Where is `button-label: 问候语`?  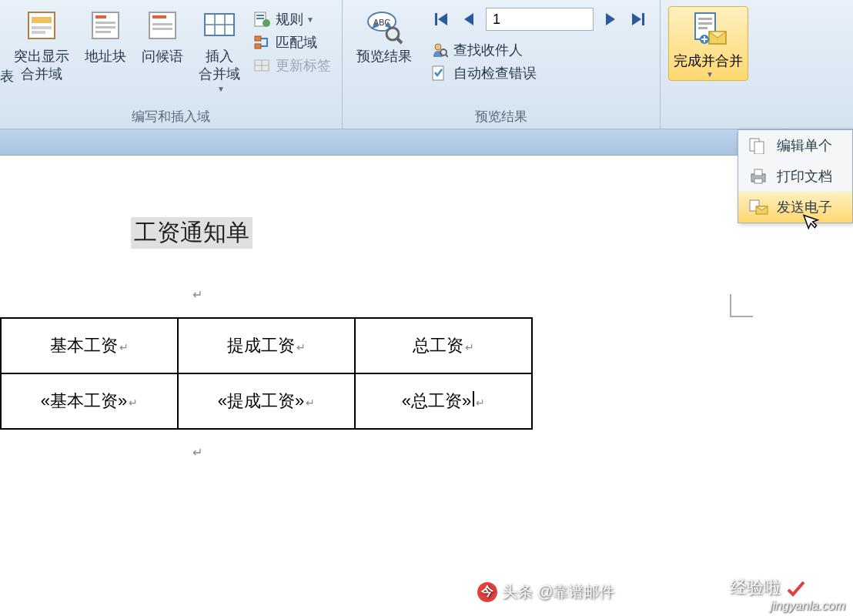 button-label: 问候语 is located at coordinates (162, 57).